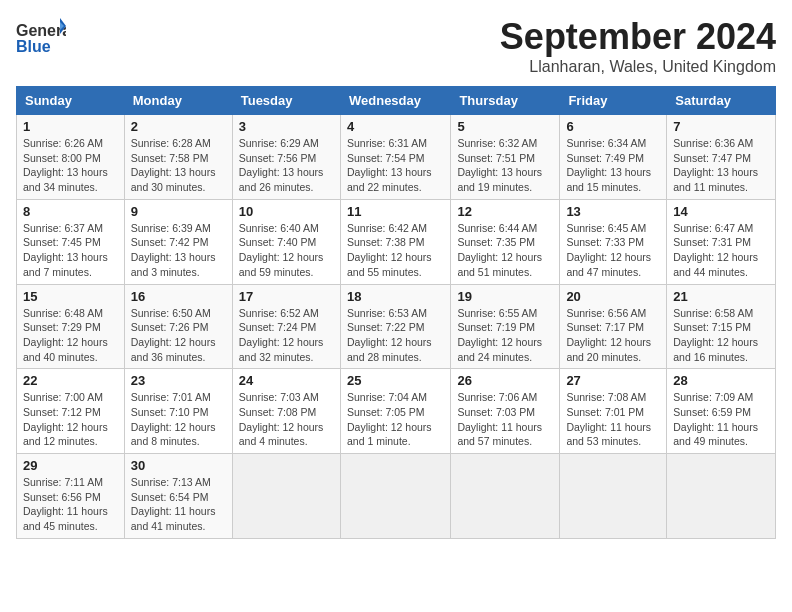 This screenshot has height=612, width=792. Describe the element at coordinates (178, 336) in the screenshot. I see `day-detail: Sunrise: 6:50 AM Sunset: 7:26 PM Dayligh…` at that location.